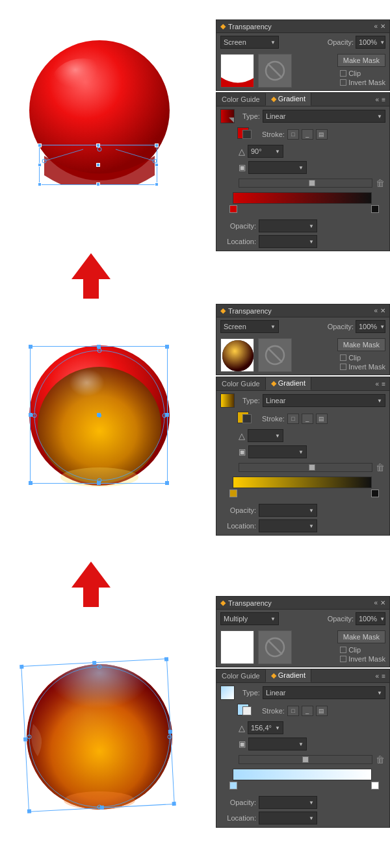 The image size is (390, 868). What do you see at coordinates (250, 42) in the screenshot?
I see `blend-mode-dropdown-1: Screen ▼` at bounding box center [250, 42].